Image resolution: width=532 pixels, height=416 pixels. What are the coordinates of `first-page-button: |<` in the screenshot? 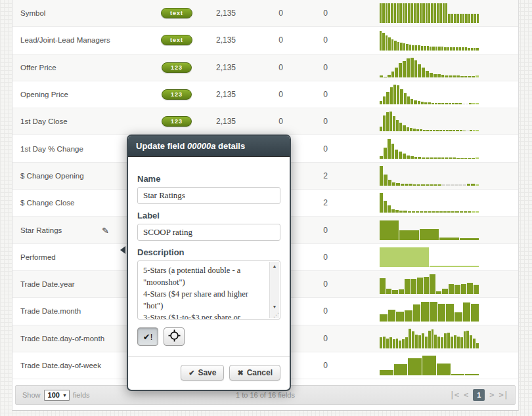 It's located at (454, 395).